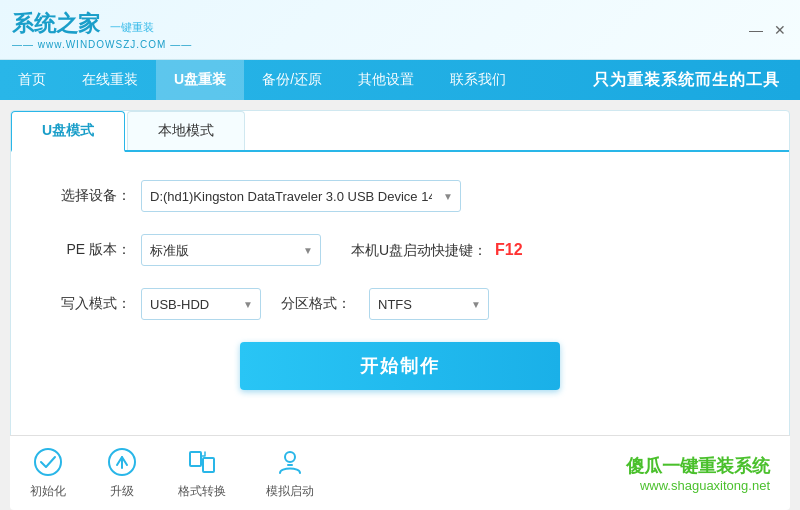 The height and width of the screenshot is (510, 800). I want to click on nav-backup: 备份/还原, so click(292, 80).